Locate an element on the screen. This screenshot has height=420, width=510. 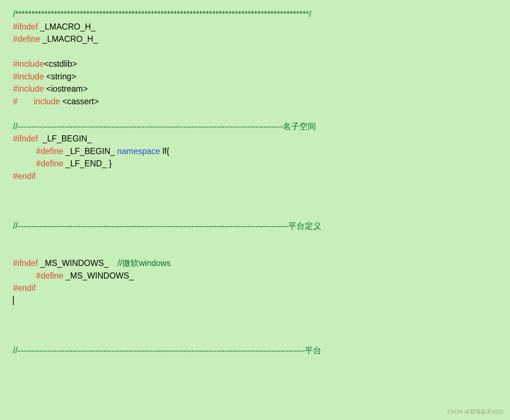
namespace-body: lf{ is located at coordinates (166, 151).